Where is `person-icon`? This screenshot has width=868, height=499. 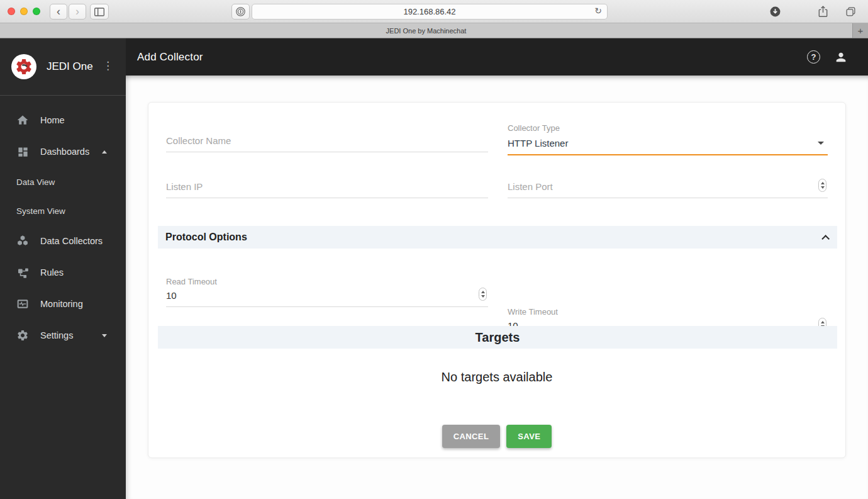
person-icon is located at coordinates (841, 57).